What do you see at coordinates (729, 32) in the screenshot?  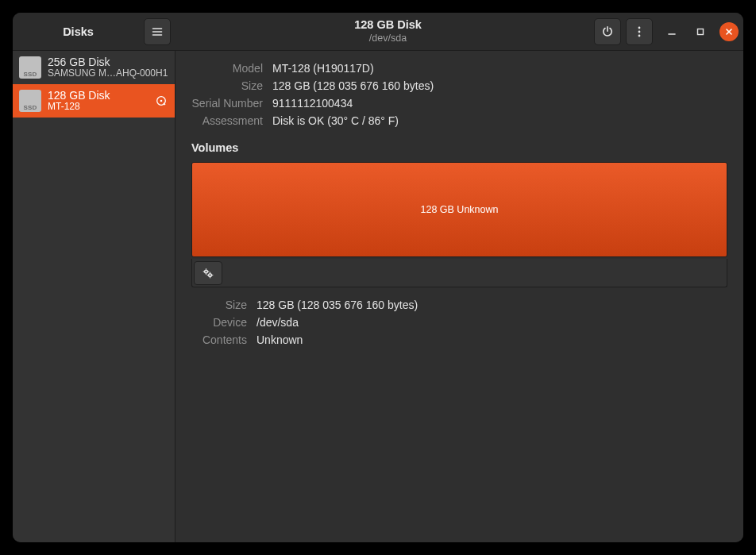 I see `close-icon` at bounding box center [729, 32].